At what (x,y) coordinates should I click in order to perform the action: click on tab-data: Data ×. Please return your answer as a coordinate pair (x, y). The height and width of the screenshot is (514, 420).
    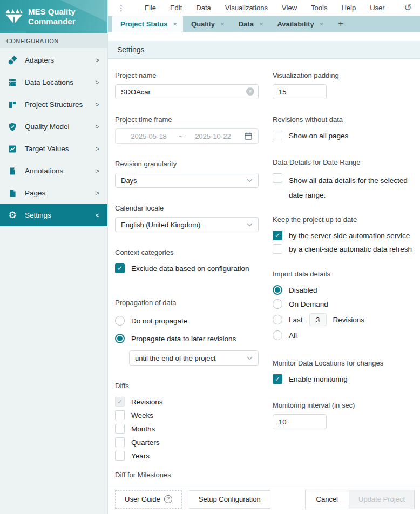
    Looking at the image, I should click on (250, 24).